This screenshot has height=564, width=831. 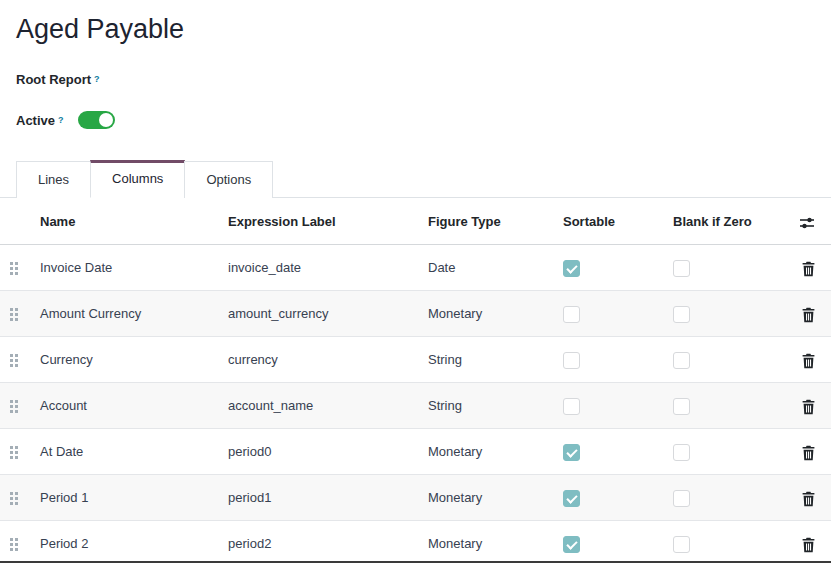 I want to click on table-row: Currency currency String, so click(x=416, y=360).